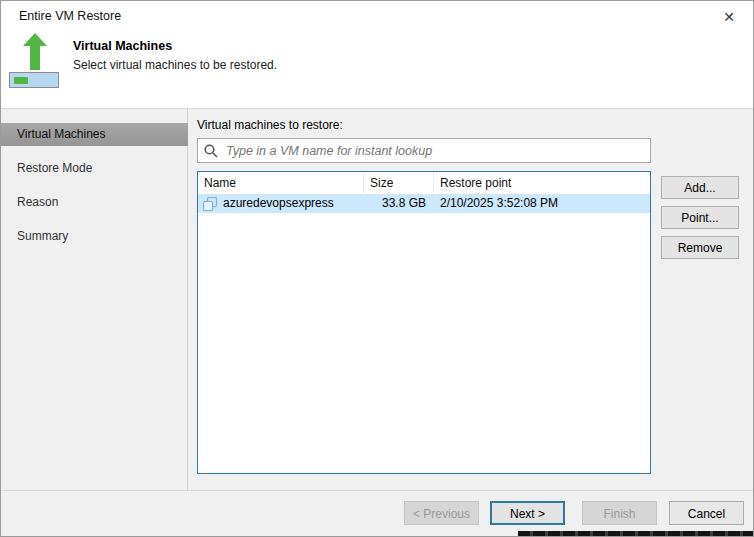  What do you see at coordinates (122, 46) in the screenshot?
I see `page-title: Virtual Machines` at bounding box center [122, 46].